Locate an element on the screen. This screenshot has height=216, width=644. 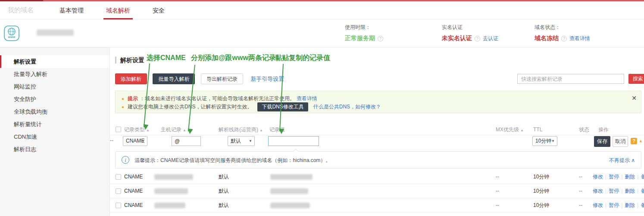
status-help-icon: ? is located at coordinates (564, 39).